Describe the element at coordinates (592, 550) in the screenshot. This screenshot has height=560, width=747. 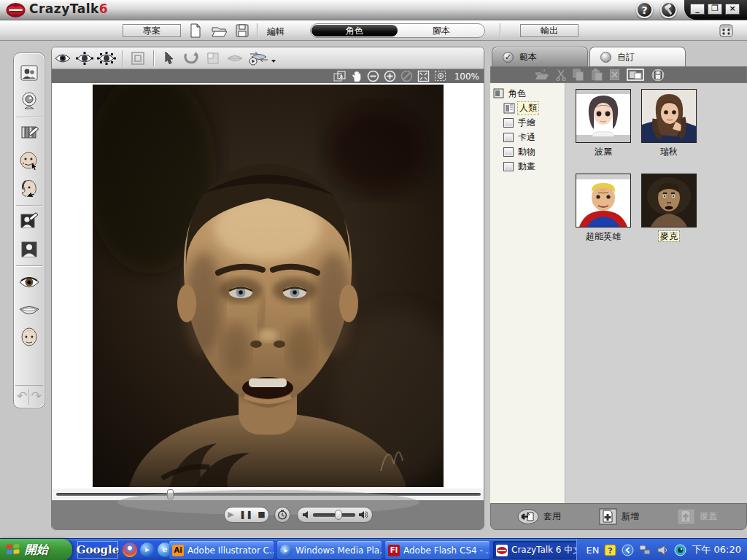
I see `language-indicator: EN` at that location.